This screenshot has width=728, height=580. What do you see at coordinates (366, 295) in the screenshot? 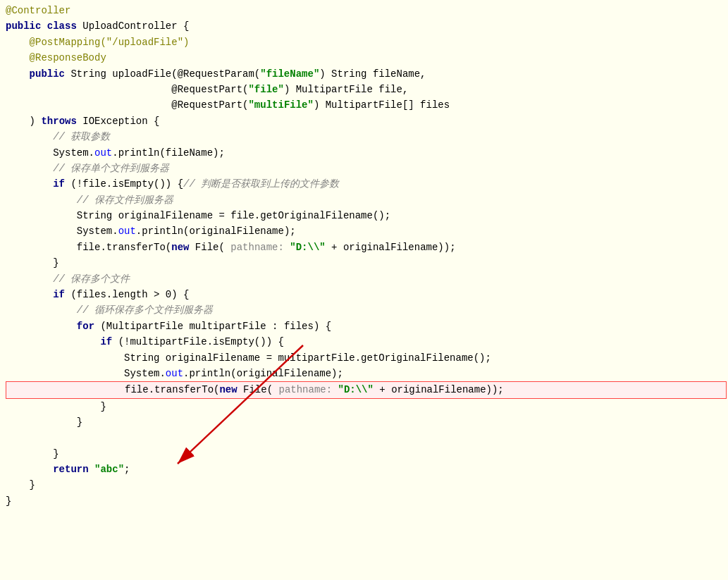
I see `line-content: if (files.length > 0) {` at bounding box center [366, 295].